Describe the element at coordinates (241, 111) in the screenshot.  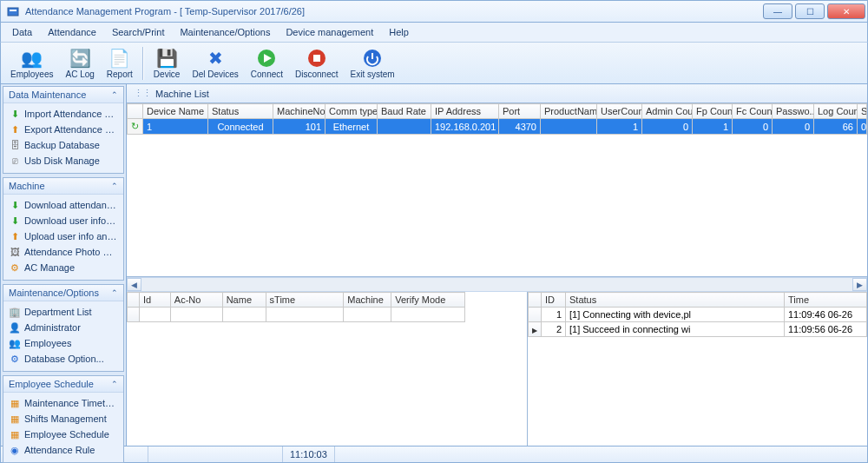
I see `col-status: Status` at that location.